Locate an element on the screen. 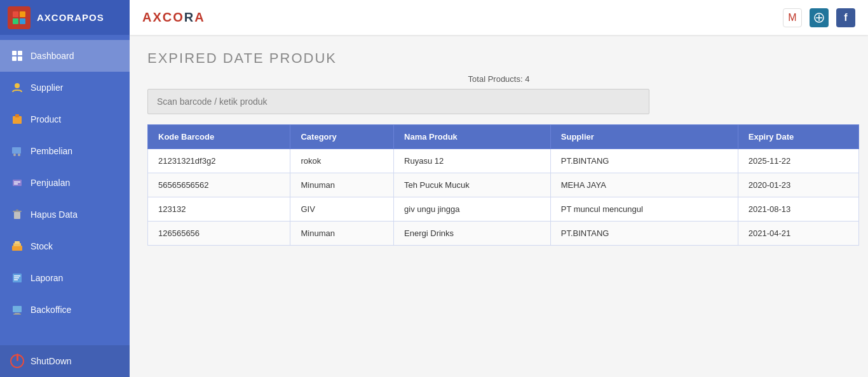 Image resolution: width=868 pixels, height=377 pixels. table-cell: 2021-04-21 is located at coordinates (798, 234).